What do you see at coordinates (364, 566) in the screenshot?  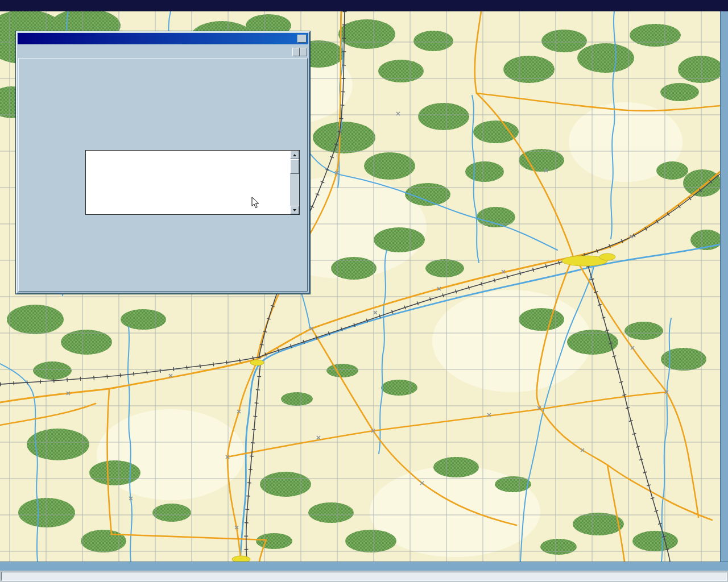 I see `bottom-frame` at bounding box center [364, 566].